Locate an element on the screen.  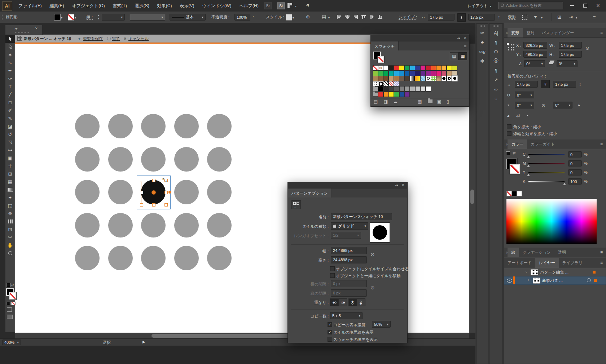
links-panel-icon: ∞ is located at coordinates (496, 89).